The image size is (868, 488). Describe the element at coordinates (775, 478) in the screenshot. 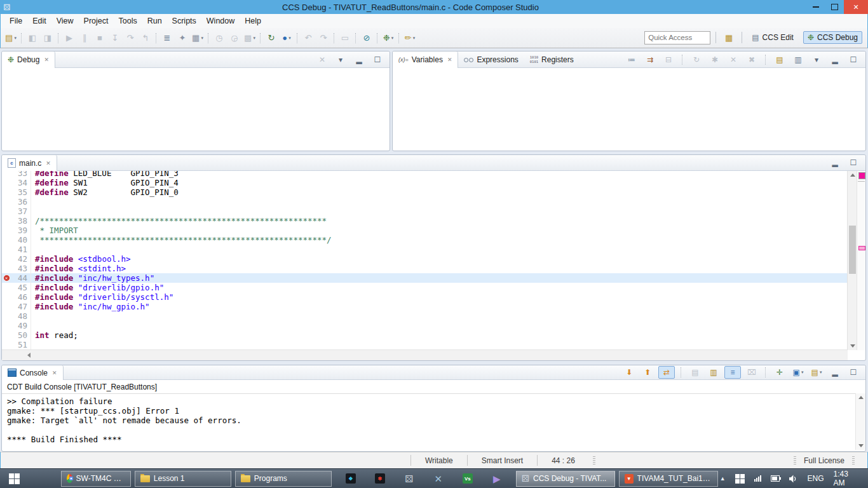

I see `battery-icon` at that location.